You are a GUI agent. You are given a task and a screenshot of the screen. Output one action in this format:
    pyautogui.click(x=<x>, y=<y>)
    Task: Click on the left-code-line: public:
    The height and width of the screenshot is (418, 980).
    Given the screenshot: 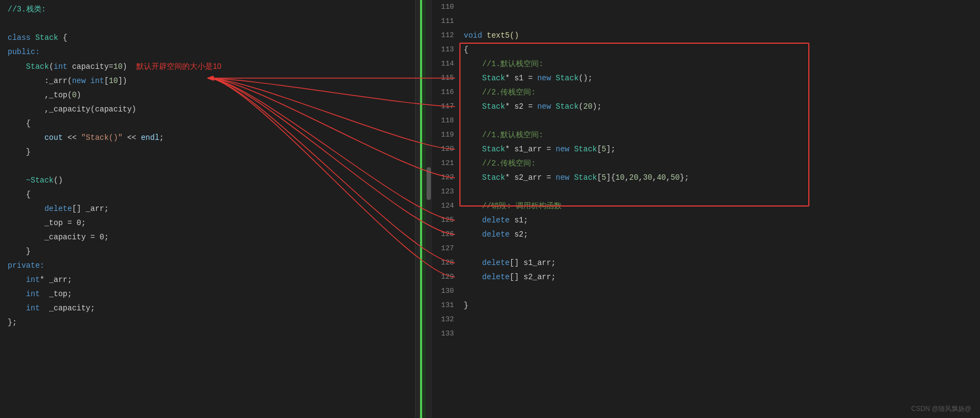 What is the action you would take?
    pyautogui.click(x=208, y=52)
    